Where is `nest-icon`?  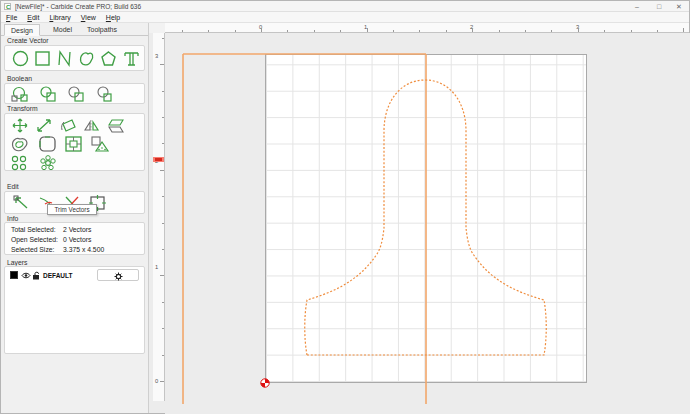 nest-icon is located at coordinates (100, 144).